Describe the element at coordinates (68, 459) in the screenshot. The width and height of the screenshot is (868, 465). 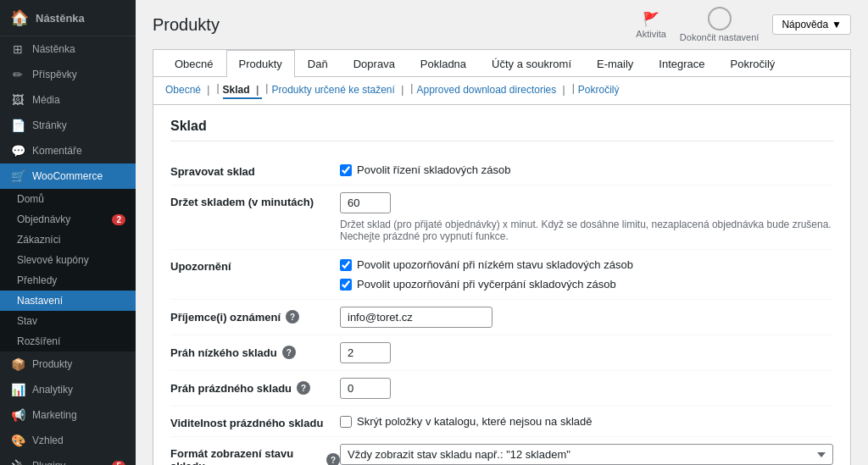
I see `sidebar-item-pluginy: 🔌 Pluginy 5` at that location.